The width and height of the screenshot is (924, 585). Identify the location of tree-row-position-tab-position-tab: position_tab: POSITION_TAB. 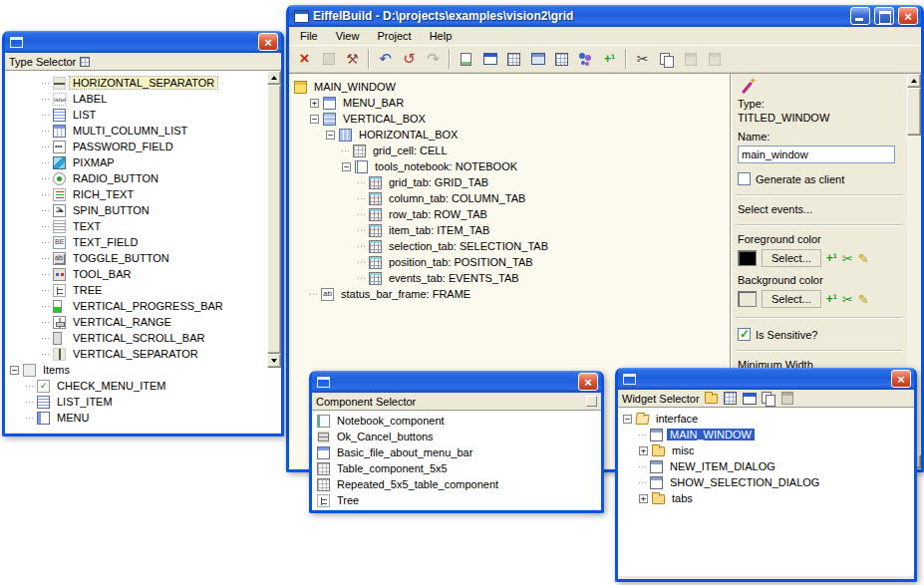
(509, 262).